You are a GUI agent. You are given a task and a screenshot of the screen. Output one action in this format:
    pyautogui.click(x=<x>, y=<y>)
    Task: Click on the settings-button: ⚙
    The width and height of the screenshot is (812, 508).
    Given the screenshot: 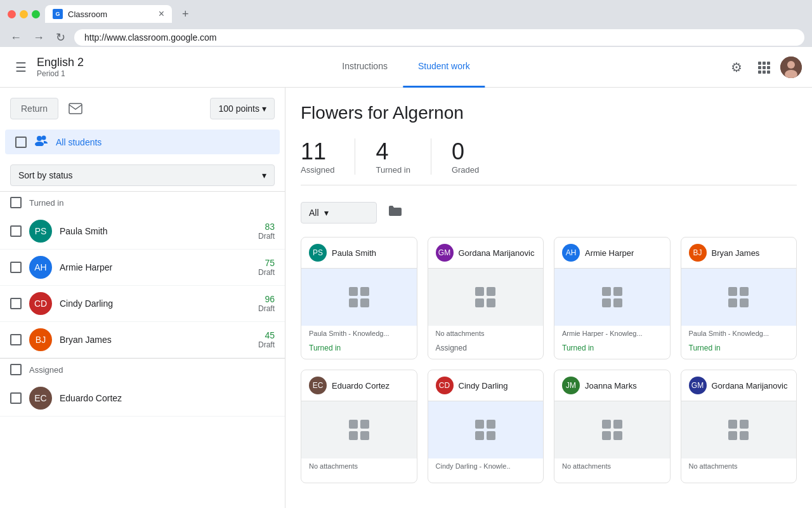 What is the action you would take?
    pyautogui.click(x=737, y=67)
    